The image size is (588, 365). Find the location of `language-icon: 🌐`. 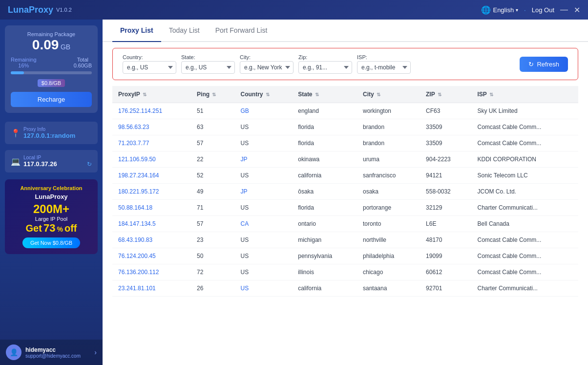

language-icon: 🌐 is located at coordinates (486, 10).